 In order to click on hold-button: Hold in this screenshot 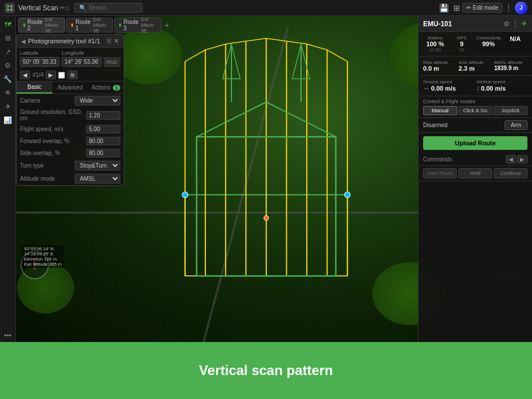, I will do `click(476, 173)`.